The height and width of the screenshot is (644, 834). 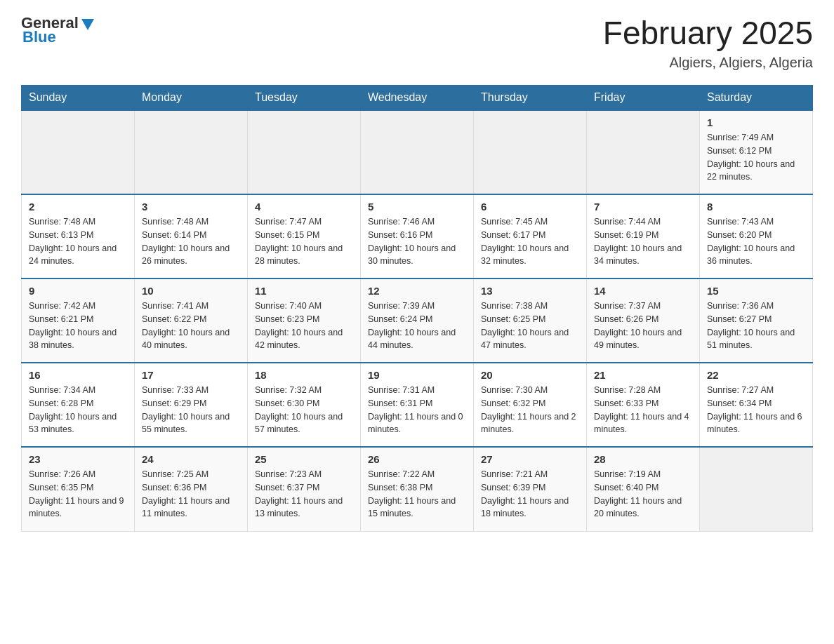 I want to click on day-info: Sunrise: 7:34 AM Sunset: 6:28 PM Dayligh…, so click(x=78, y=410).